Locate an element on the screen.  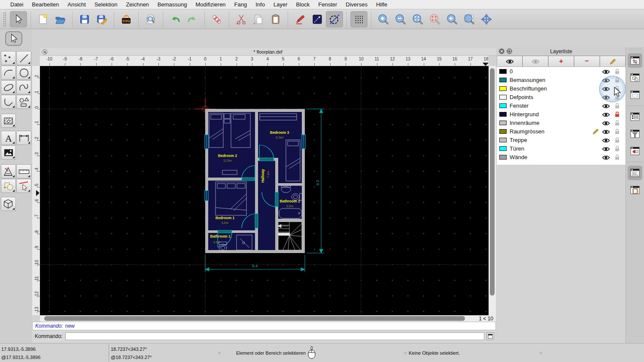
tool-text-button: A is located at coordinates (9, 138).